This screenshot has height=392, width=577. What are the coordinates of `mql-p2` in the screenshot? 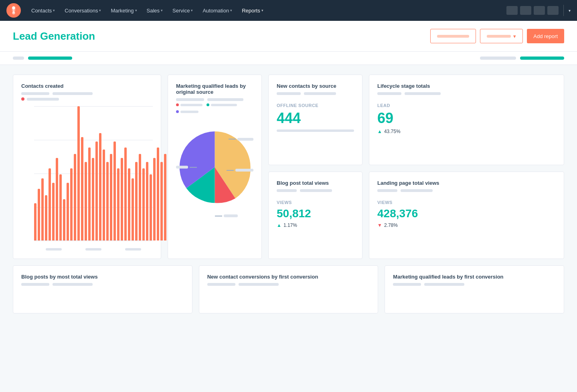 It's located at (225, 99).